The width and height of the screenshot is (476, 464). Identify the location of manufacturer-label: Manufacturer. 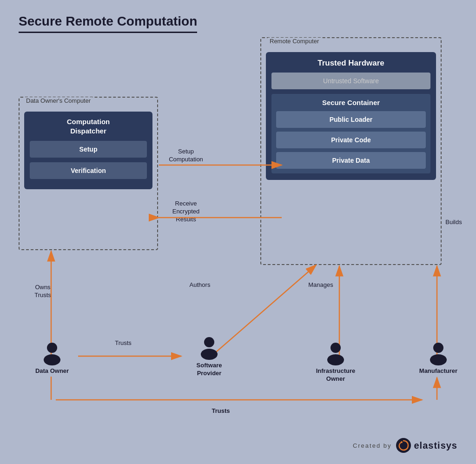
(438, 371).